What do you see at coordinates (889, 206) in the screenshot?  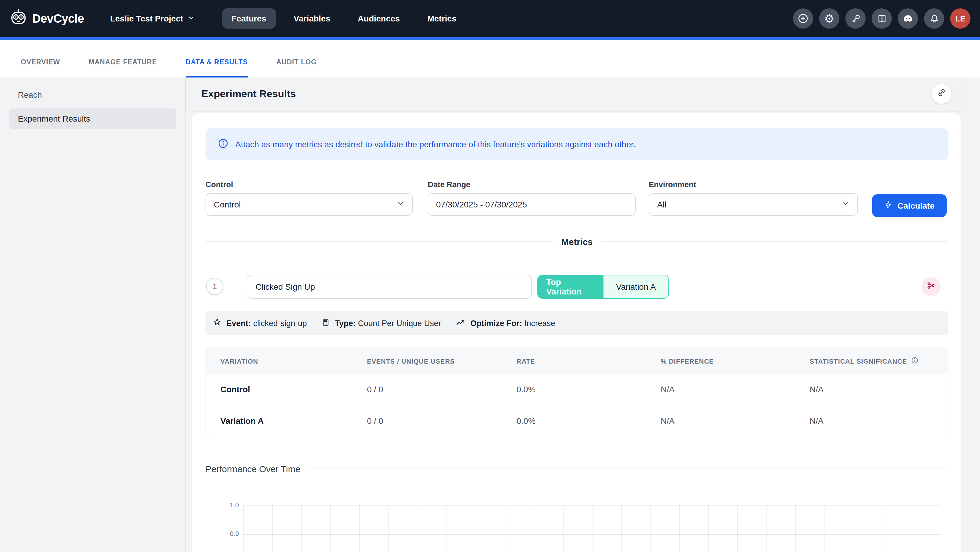 I see `lightning-bolt-icon` at bounding box center [889, 206].